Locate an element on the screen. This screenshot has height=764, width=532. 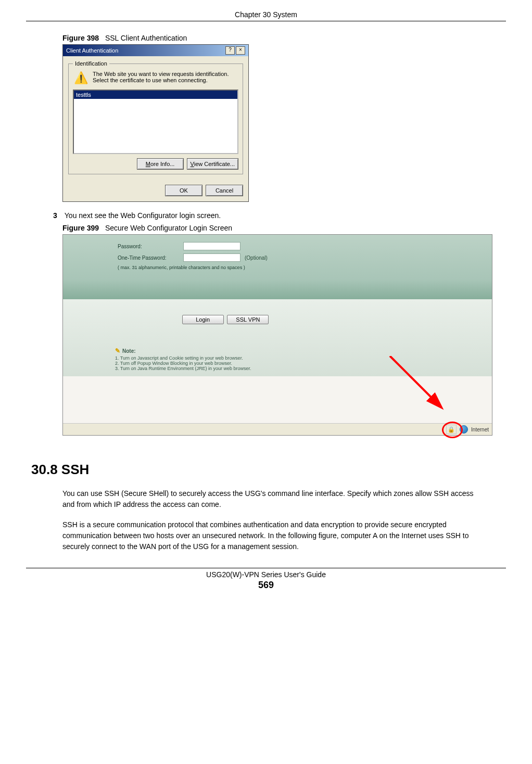
help-button: ? is located at coordinates (230, 50).